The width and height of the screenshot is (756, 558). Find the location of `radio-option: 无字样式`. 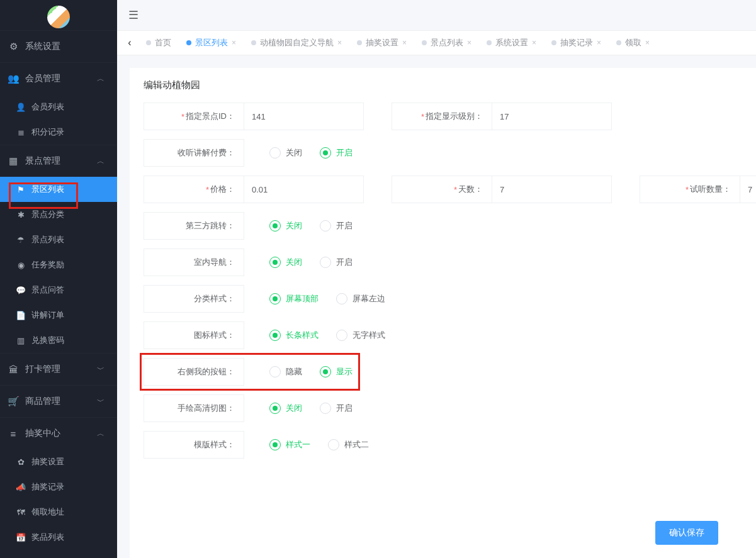

radio-option: 无字样式 is located at coordinates (361, 335).